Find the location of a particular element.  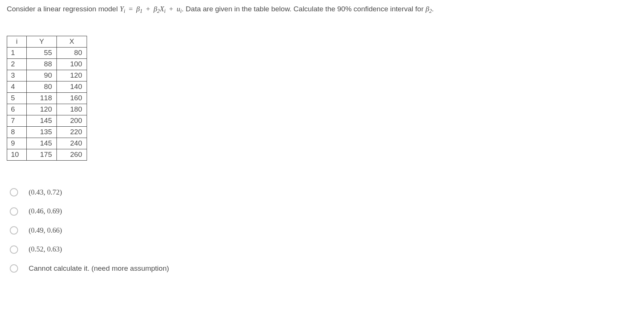

data-table: i Y X 1 55 80 2 88 100 3 90 120 4 is located at coordinates (47, 98).